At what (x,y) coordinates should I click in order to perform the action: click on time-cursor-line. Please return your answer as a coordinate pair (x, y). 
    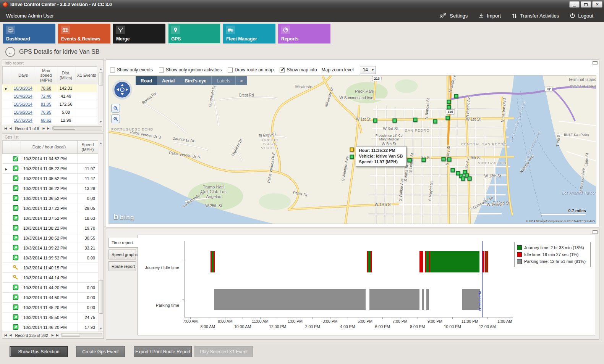
    Looking at the image, I should click on (482, 279).